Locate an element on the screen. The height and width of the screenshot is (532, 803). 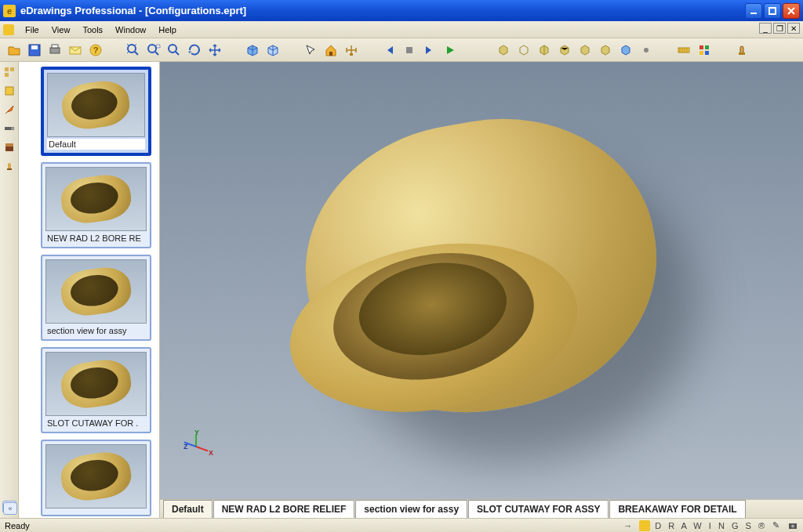
config-card-2: section view for assy is located at coordinates (96, 298).